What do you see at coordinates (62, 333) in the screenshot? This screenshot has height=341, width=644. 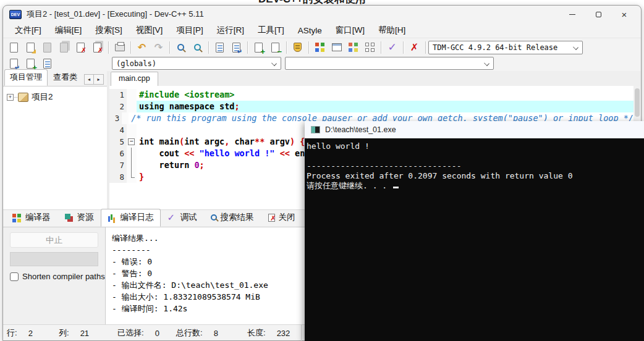 I see `status-label: 列:` at bounding box center [62, 333].